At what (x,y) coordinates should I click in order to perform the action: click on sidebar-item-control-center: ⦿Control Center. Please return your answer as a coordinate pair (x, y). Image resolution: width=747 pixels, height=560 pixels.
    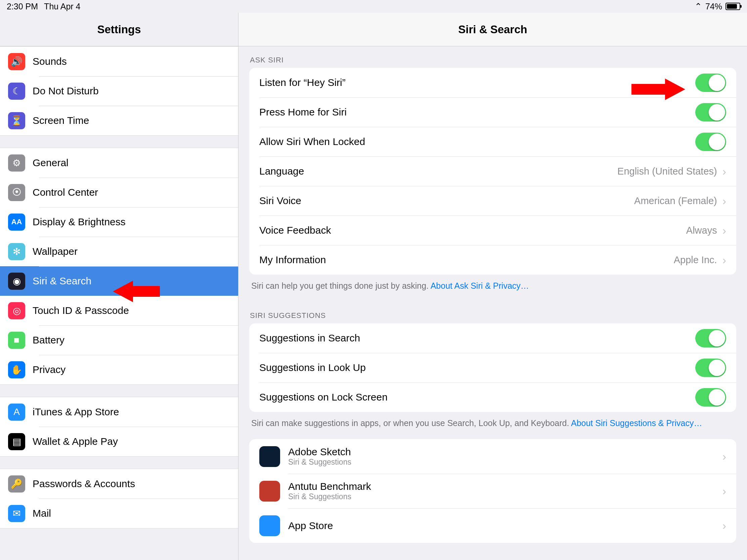
    Looking at the image, I should click on (119, 192).